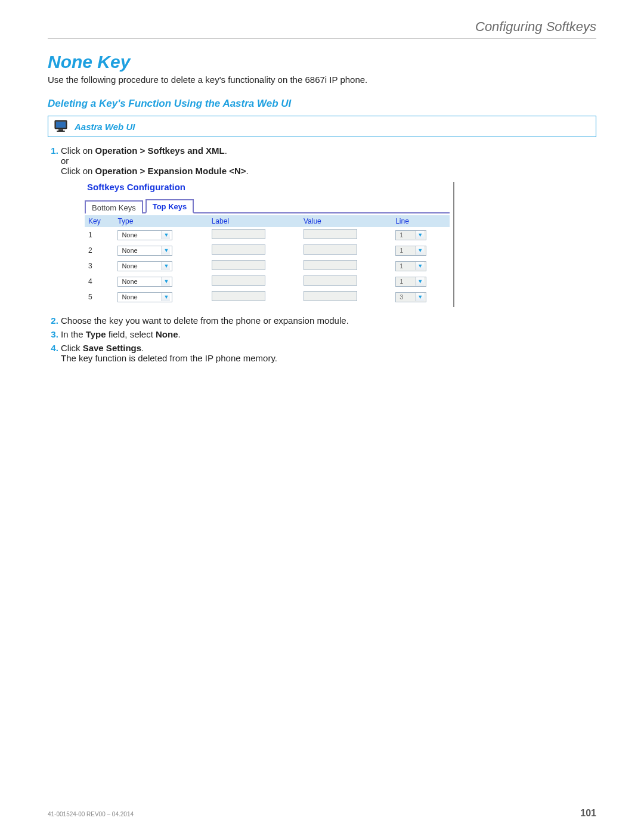 The width and height of the screenshot is (644, 833). I want to click on table-row: 1None▼1▼, so click(267, 235).